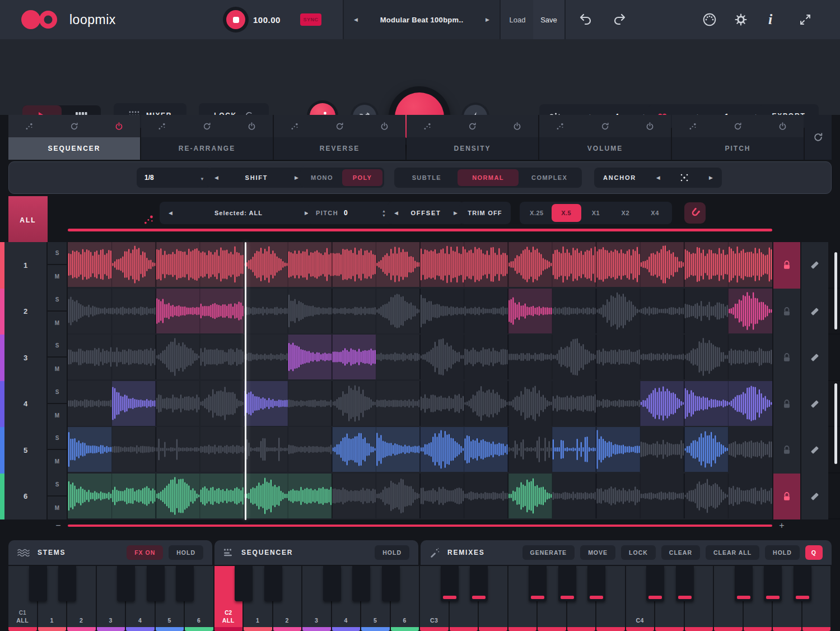 This screenshot has width=840, height=631. I want to click on info-icon, so click(771, 20).